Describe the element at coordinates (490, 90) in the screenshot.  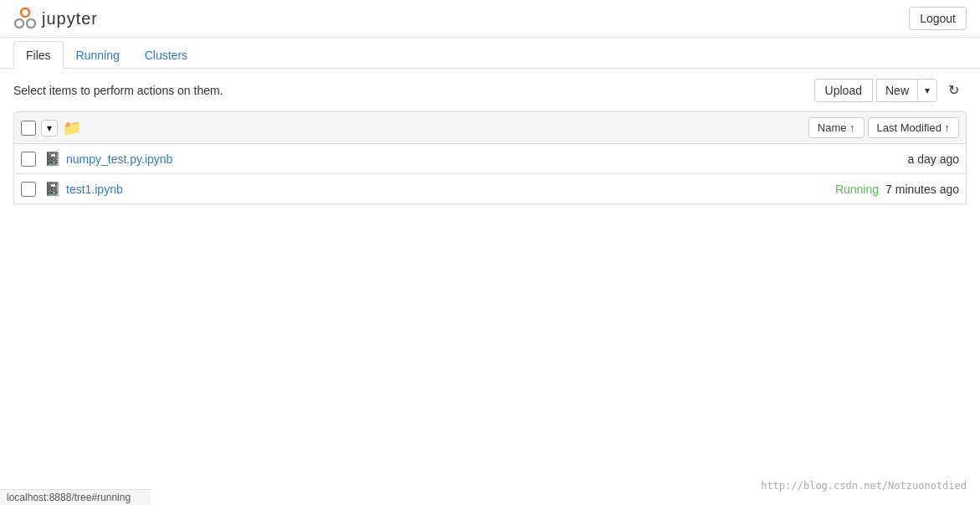
I see `toolbar: Select items to perform actions on them.…` at that location.